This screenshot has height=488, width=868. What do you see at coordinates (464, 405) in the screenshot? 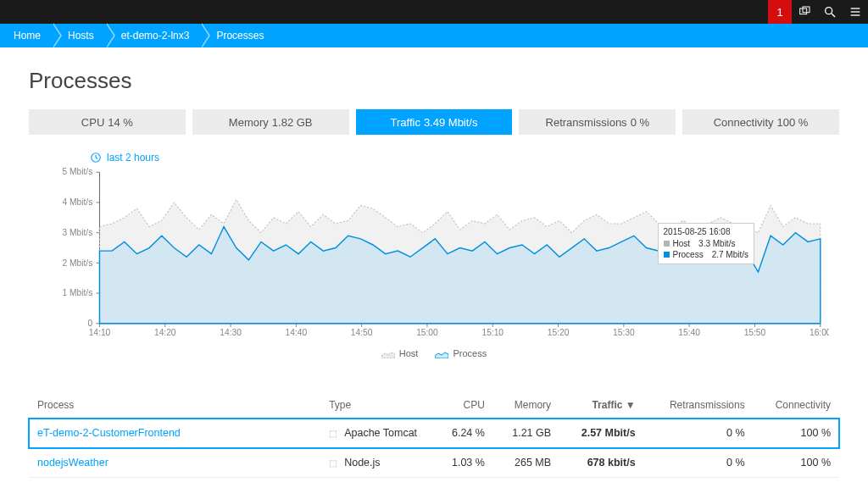
I see `col-cpu: CPU` at bounding box center [464, 405].